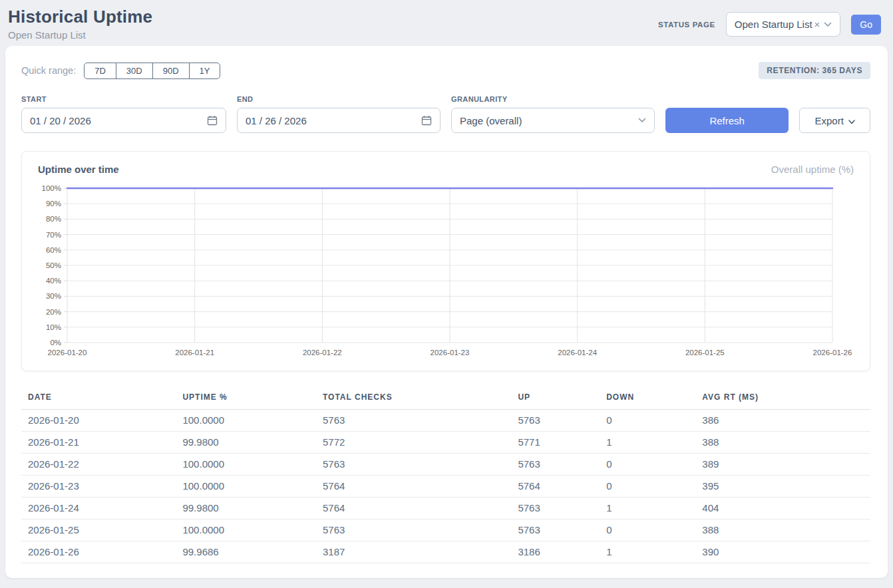  I want to click on table-cell: 404, so click(787, 508).